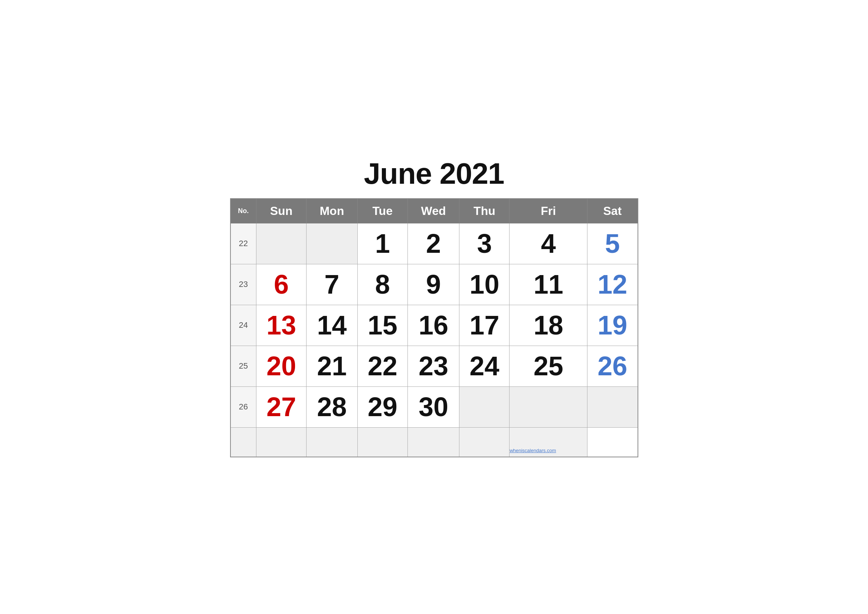 This screenshot has width=868, height=614. What do you see at coordinates (485, 325) in the screenshot?
I see `day-cell: 17` at bounding box center [485, 325].